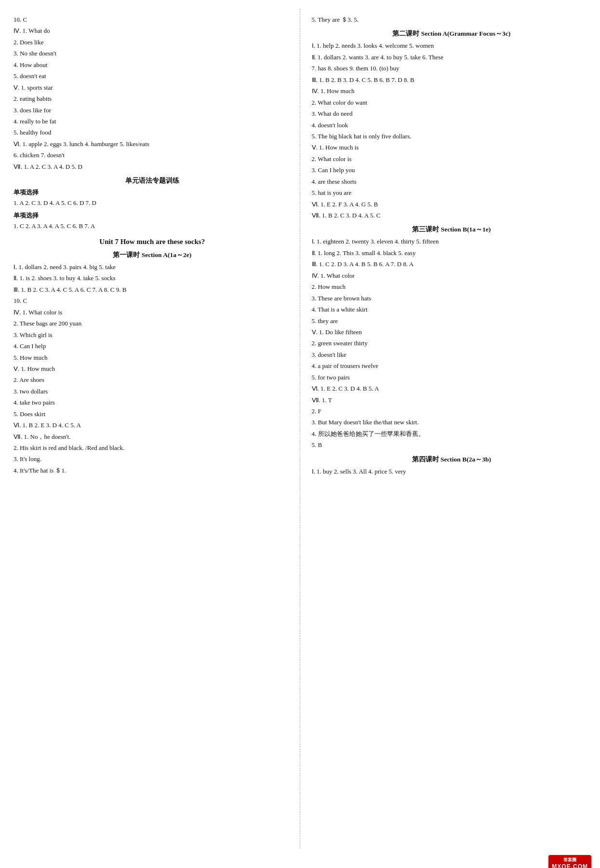 Image resolution: width=600 pixels, height=868 pixels. What do you see at coordinates (152, 42) in the screenshot?
I see `line-iv2: 2. Does like` at bounding box center [152, 42].